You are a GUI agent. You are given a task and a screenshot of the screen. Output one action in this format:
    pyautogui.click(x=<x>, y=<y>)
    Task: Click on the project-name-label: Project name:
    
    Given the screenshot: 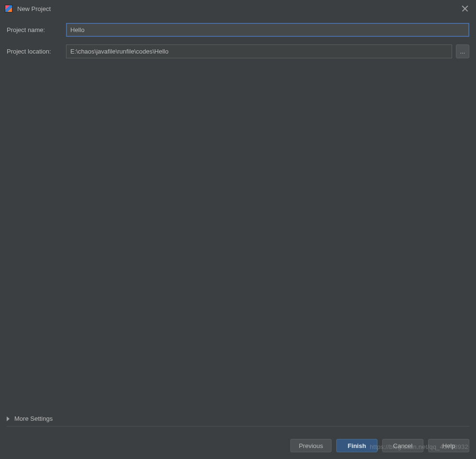 What is the action you would take?
    pyautogui.click(x=36, y=30)
    